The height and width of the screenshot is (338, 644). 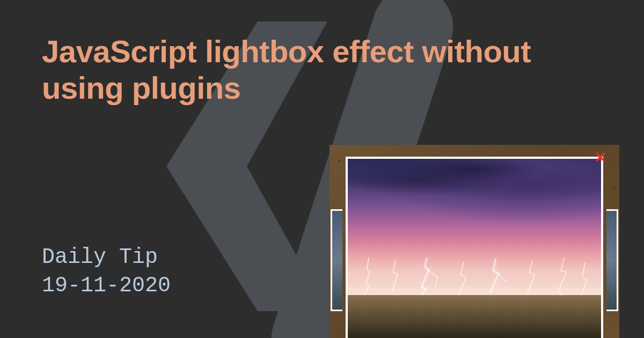 I want to click on prev-thumbnail, so click(x=336, y=260).